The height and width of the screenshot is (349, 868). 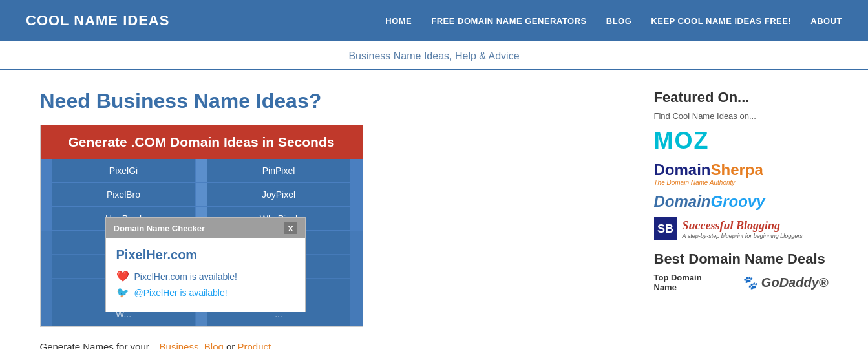 What do you see at coordinates (743, 226) in the screenshot?
I see `sb-text: Successful Blogging` at bounding box center [743, 226].